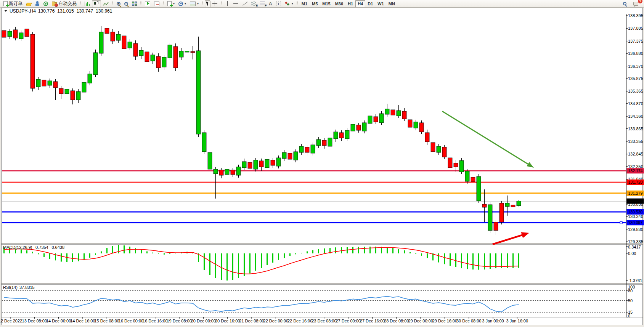 Image resolution: width=644 pixels, height=327 pixels. Describe the element at coordinates (625, 4) in the screenshot. I see `search-button` at that location.